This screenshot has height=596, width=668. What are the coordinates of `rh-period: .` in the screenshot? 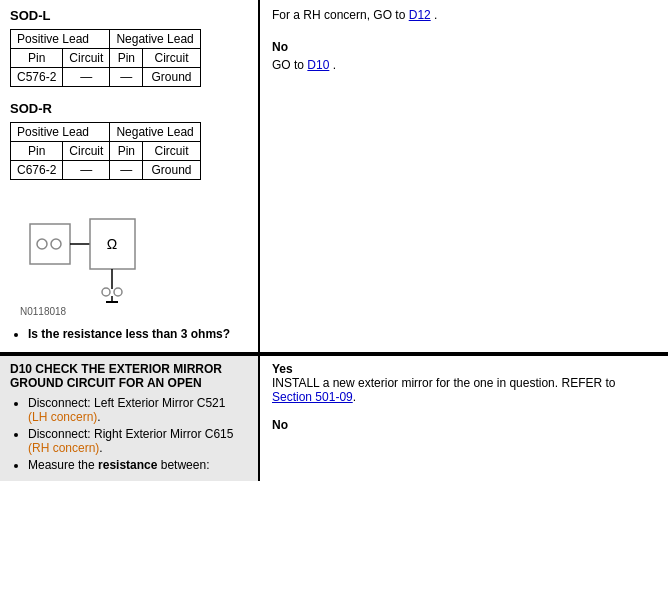 It's located at (434, 15).